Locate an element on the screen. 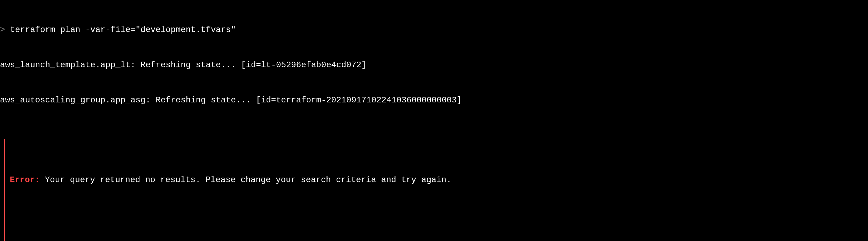 Image resolution: width=868 pixels, height=241 pixels. command-text: terraform plan -var-file="development.tf… is located at coordinates (123, 30).